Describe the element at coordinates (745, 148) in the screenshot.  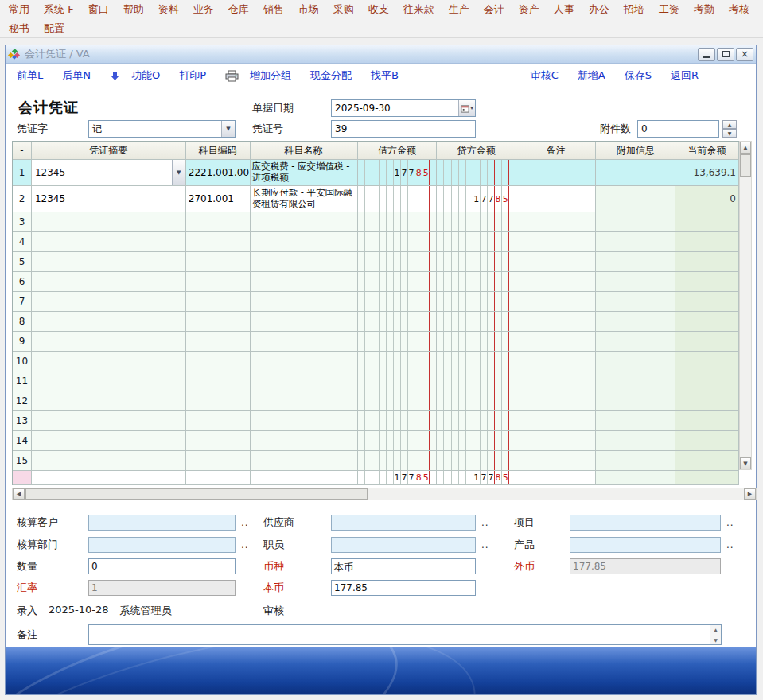
I see `scroll-up-button: ▲` at that location.